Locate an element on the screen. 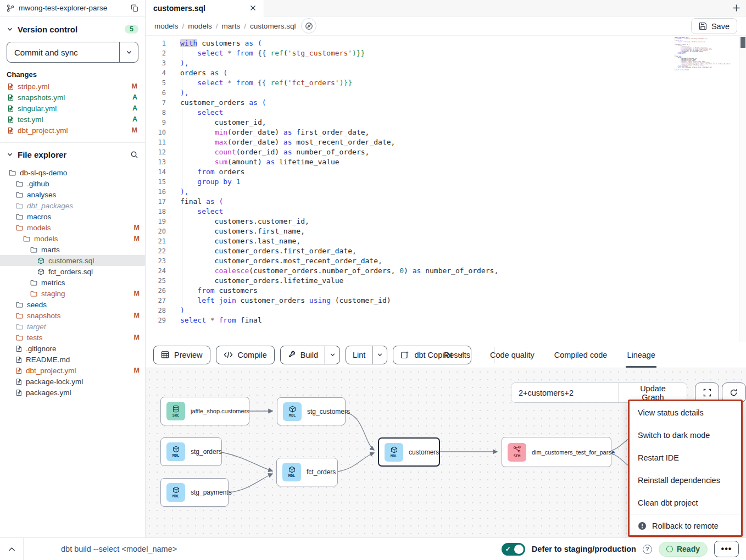 The height and width of the screenshot is (560, 746). tree-file-customers.sql: customers.sql is located at coordinates (73, 260).